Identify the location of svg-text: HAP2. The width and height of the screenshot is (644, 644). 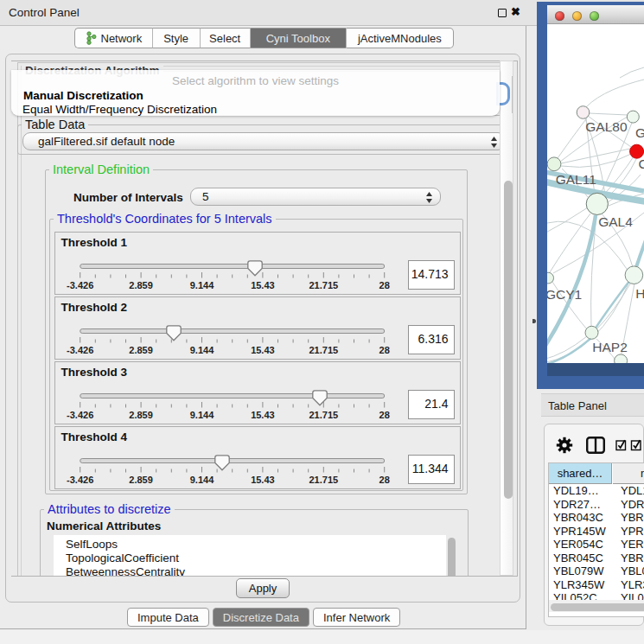
(610, 348).